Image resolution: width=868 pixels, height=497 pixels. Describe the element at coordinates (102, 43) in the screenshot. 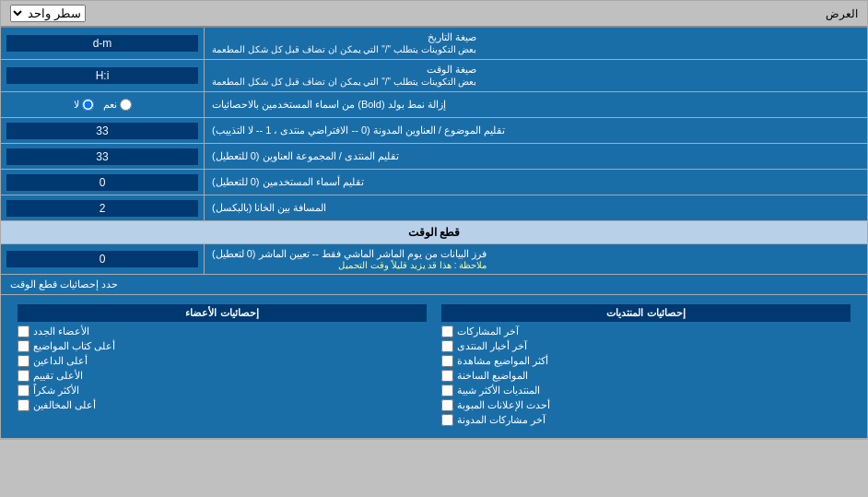

I see `date-format-input-container` at that location.